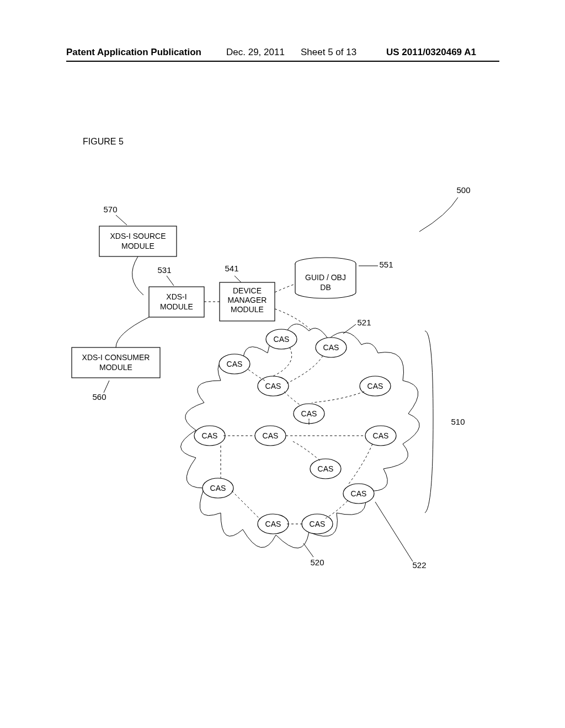 This screenshot has height=728, width=565. Describe the element at coordinates (132, 332) in the screenshot. I see `link-xdsi-to-consumer` at that location.